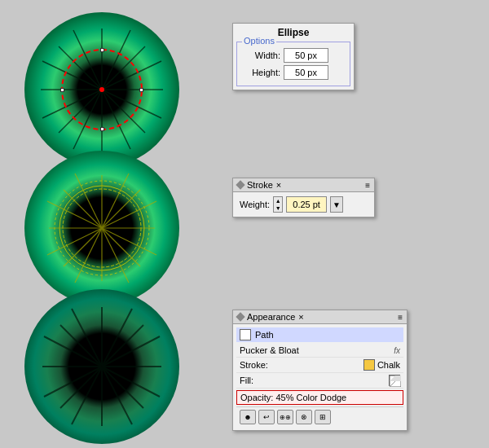  I want to click on appearance-panel: Appearance × ≡ Path Pucker & Bloat fx St…, so click(319, 370).